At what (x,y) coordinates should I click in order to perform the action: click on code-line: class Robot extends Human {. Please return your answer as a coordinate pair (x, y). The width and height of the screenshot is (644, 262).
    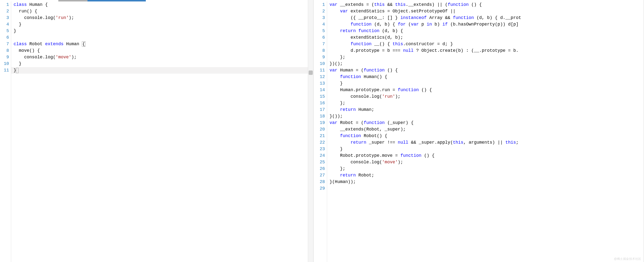
    Looking at the image, I should click on (164, 44).